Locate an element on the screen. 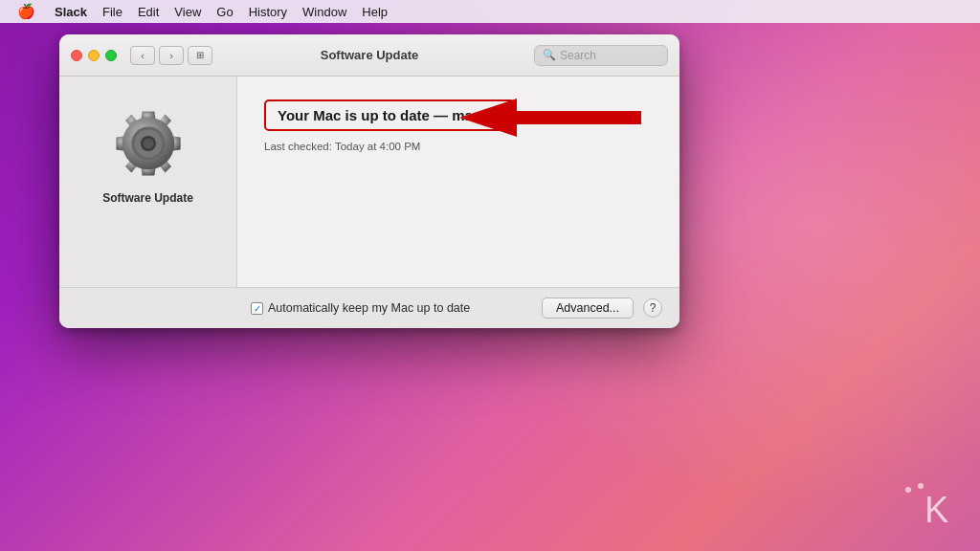 This screenshot has width=980, height=551. menubar-app-name: Slack is located at coordinates (71, 11).